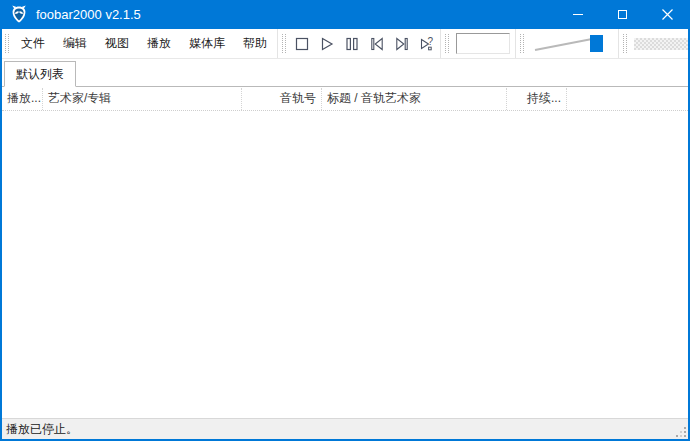  Describe the element at coordinates (427, 44) in the screenshot. I see `random-order-icon: ?` at that location.